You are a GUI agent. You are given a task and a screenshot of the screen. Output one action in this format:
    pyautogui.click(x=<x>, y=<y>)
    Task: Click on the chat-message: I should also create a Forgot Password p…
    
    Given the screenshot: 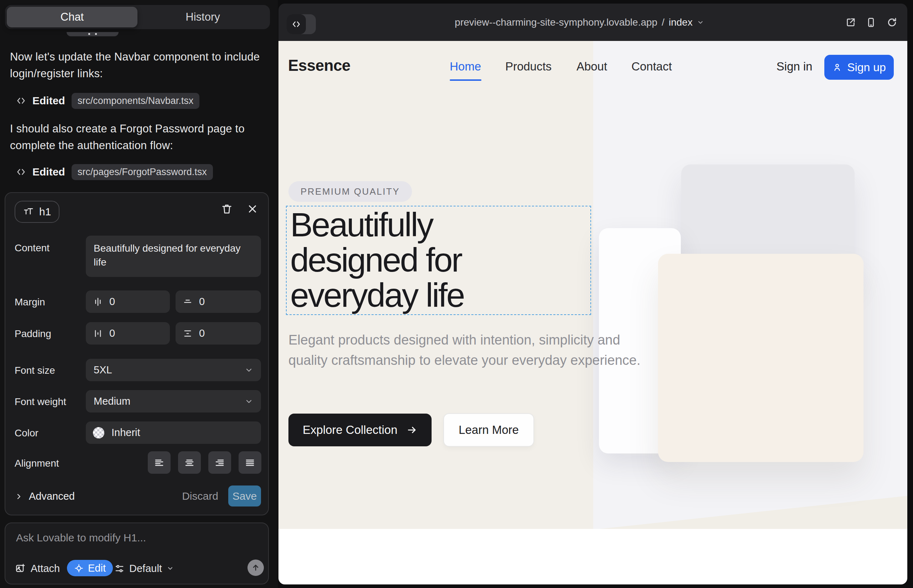 What is the action you would take?
    pyautogui.click(x=136, y=137)
    